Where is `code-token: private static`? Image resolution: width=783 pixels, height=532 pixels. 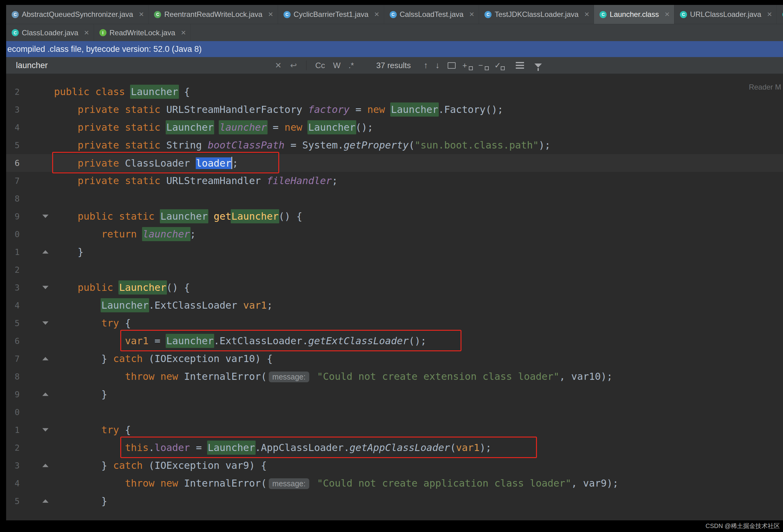 code-token: private static is located at coordinates (122, 181).